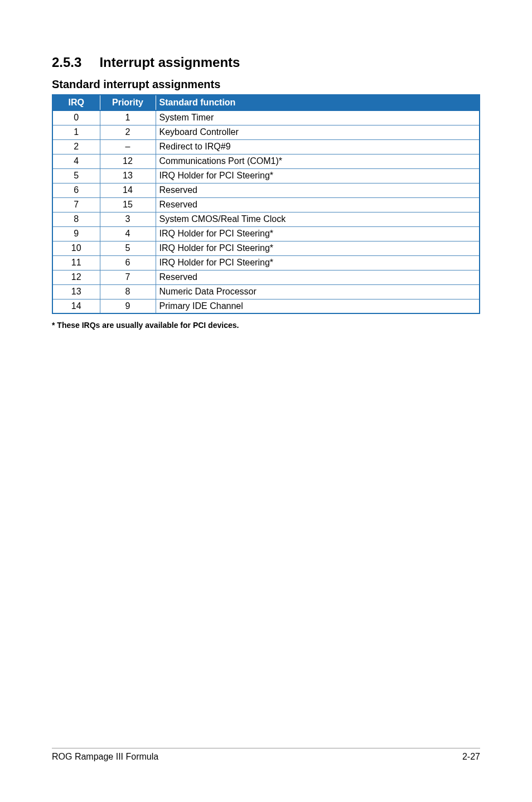 The image size is (532, 802). I want to click on table-row: 614Reserved, so click(266, 190).